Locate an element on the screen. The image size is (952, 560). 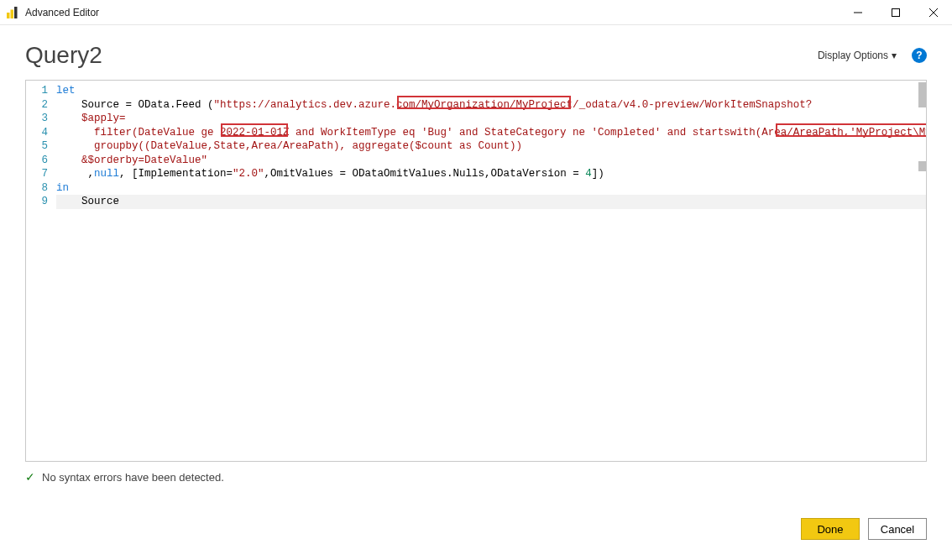
maximize-button is located at coordinates (895, 12).